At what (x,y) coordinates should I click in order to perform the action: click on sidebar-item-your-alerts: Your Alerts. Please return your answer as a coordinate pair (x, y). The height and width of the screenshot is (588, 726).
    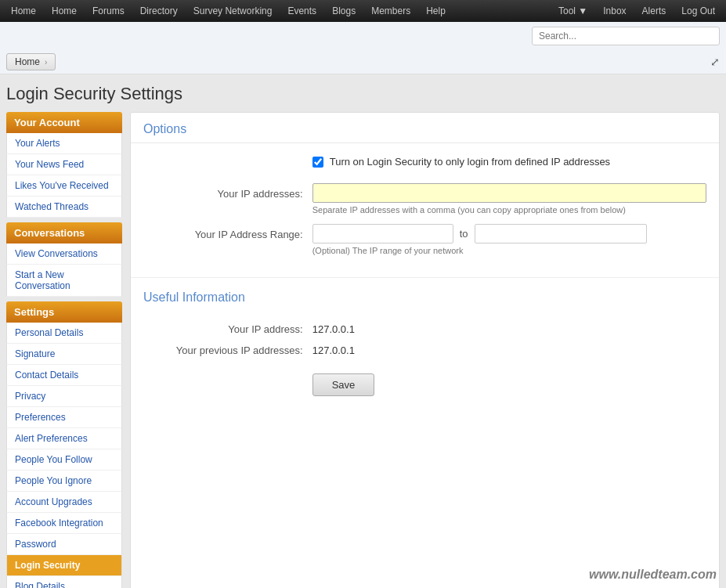
    Looking at the image, I should click on (64, 144).